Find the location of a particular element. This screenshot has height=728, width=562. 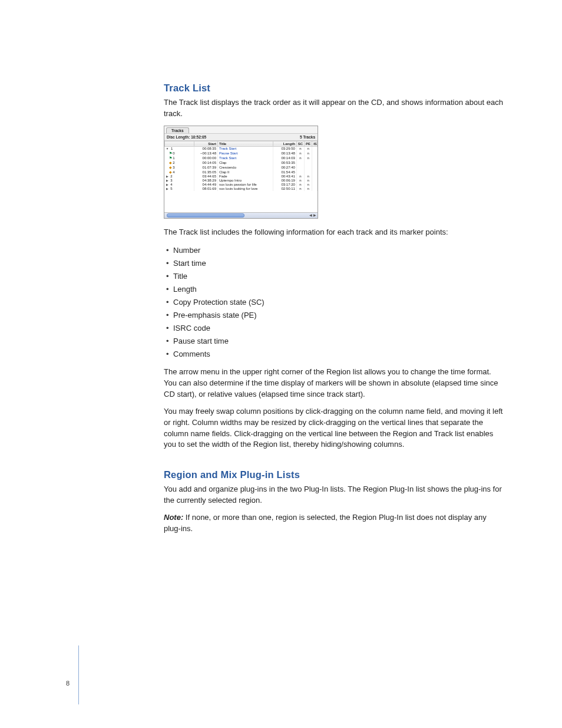

table-row: 203:44:65Fade00:43:41nn is located at coordinates (242, 177).